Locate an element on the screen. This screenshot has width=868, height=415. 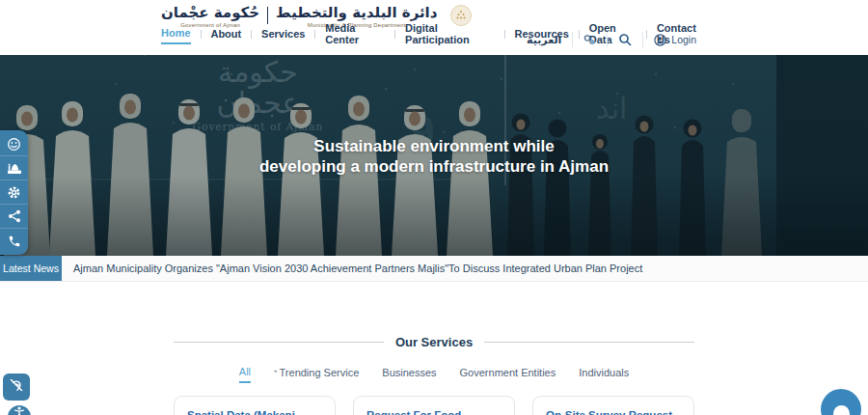
language-toggle: العربية is located at coordinates (544, 41).